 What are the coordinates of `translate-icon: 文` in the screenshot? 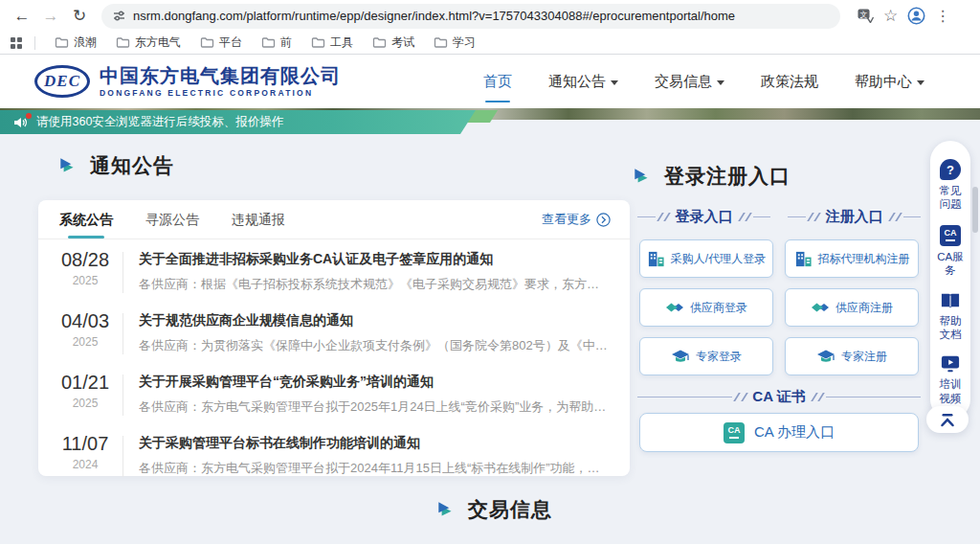 It's located at (865, 15).